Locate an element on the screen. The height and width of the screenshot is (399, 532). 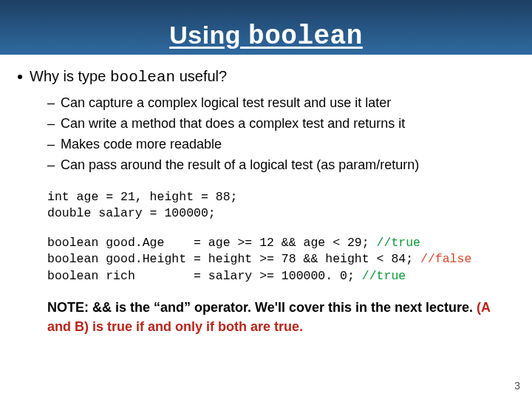
note-part1: NOTE: && is the “and” operator. We'll co… is located at coordinates (262, 307).